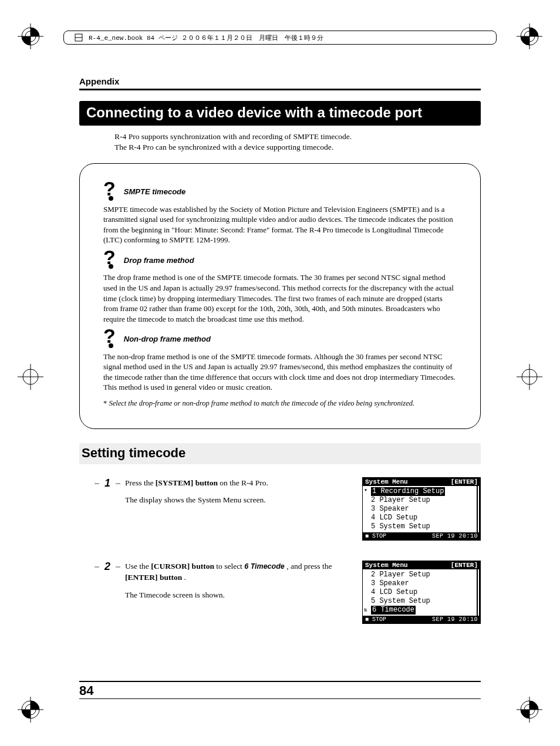 The height and width of the screenshot is (746, 560). Describe the element at coordinates (280, 225) in the screenshot. I see `info-body: SMPTE timecode was established by the So…` at that location.